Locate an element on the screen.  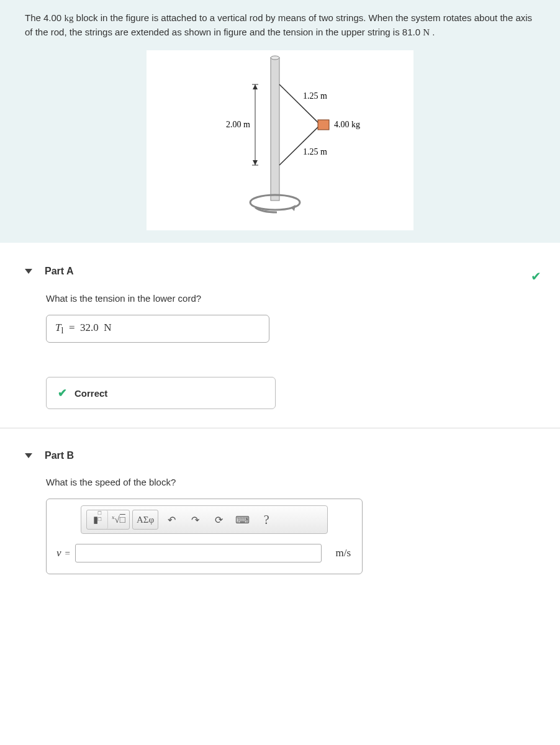
text: block in the figure is attached to a ver… is located at coordinates (278, 25).